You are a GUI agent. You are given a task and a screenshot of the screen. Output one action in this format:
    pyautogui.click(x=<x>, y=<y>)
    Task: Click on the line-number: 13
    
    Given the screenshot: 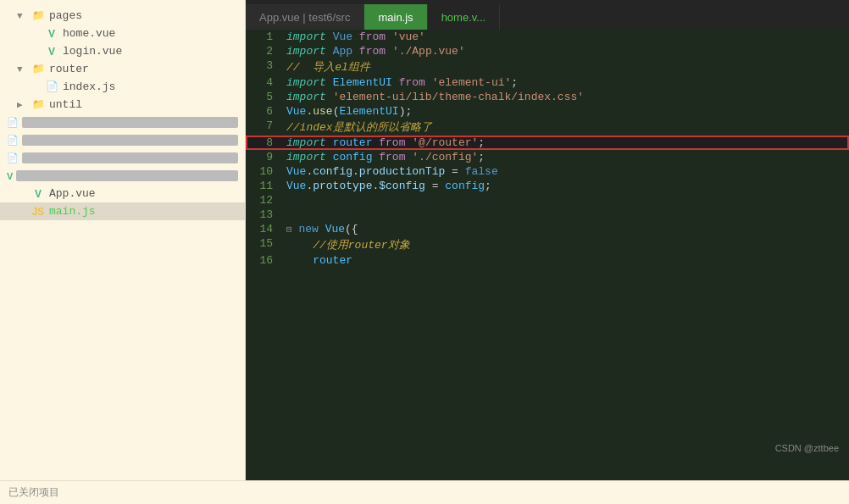 What is the action you would take?
    pyautogui.click(x=263, y=215)
    